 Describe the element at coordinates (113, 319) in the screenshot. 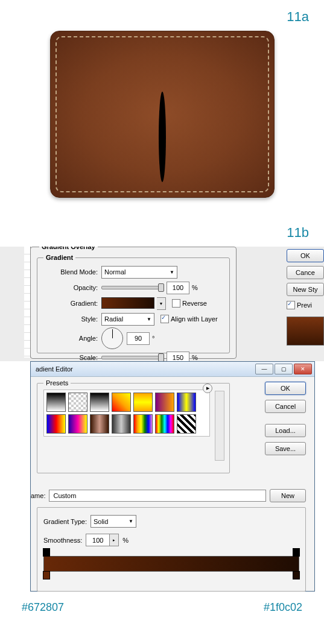

I see `style-value: Radial` at that location.